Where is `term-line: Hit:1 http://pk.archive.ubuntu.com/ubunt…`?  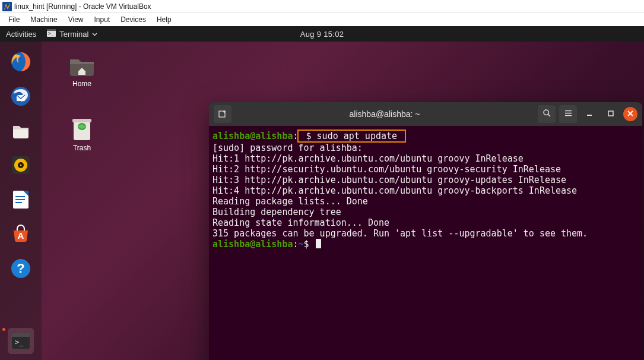
term-line: Hit:1 http://pk.archive.ubuntu.com/ubunt… is located at coordinates (368, 159).